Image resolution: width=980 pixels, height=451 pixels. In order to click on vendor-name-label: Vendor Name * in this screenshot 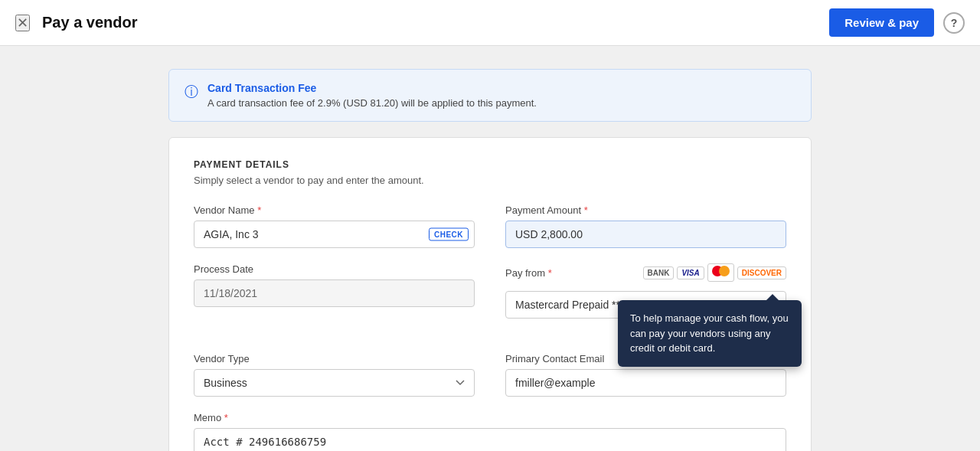, I will do `click(334, 210)`.